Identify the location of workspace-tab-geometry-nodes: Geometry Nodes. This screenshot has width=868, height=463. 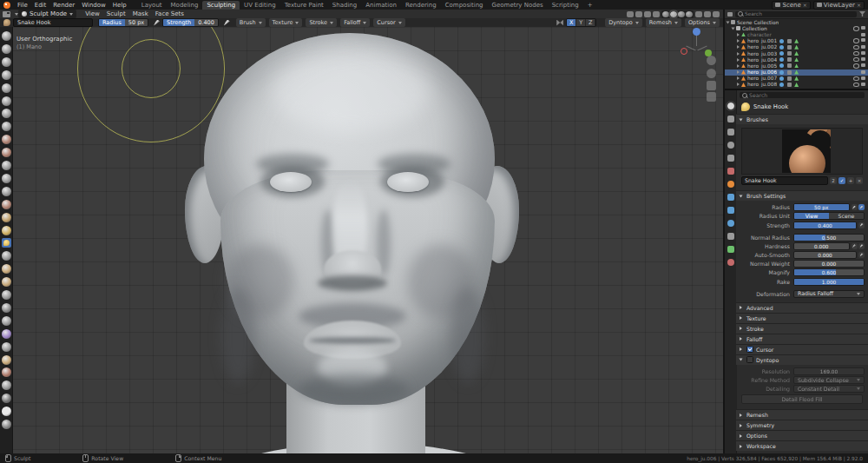
(517, 5).